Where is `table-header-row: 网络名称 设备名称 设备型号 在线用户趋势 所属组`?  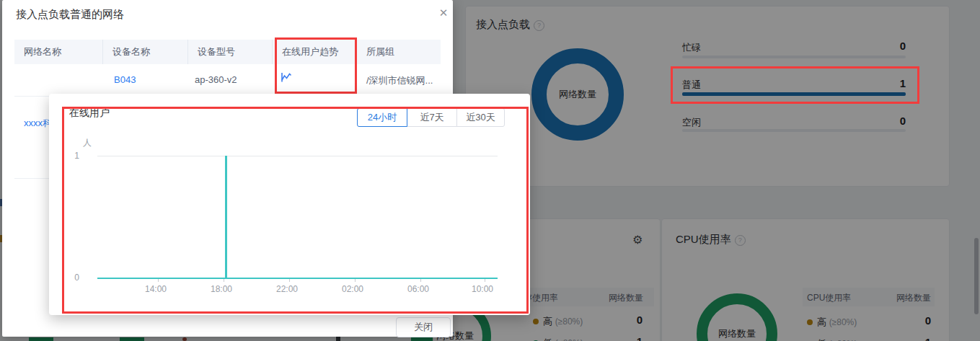 table-header-row: 网络名称 设备名称 设备型号 在线用户趋势 所属组 is located at coordinates (228, 52).